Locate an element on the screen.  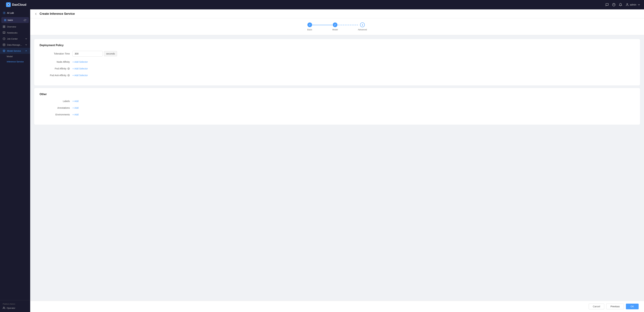
step-advanced: 3 Advanced is located at coordinates (362, 26).